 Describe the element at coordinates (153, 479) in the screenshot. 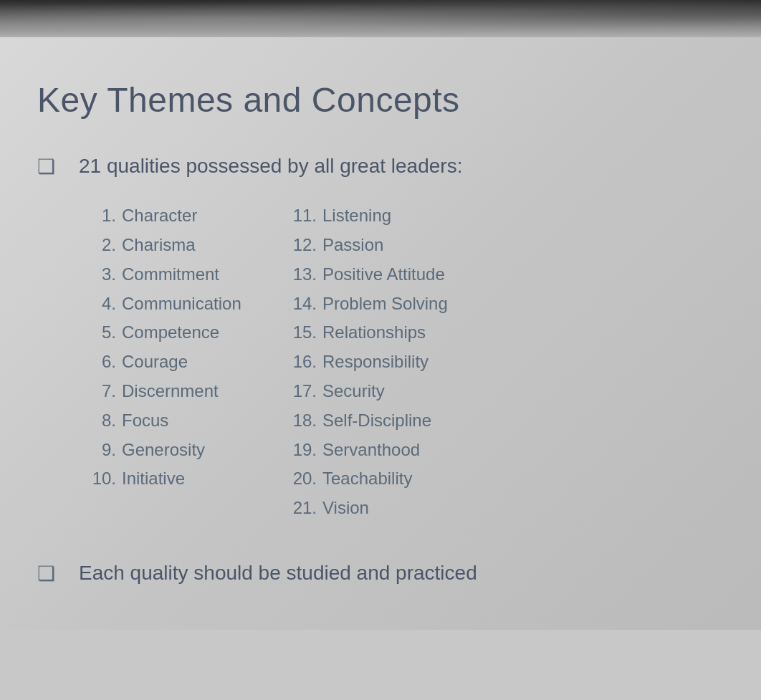

I see `quality-name: Initiative` at that location.